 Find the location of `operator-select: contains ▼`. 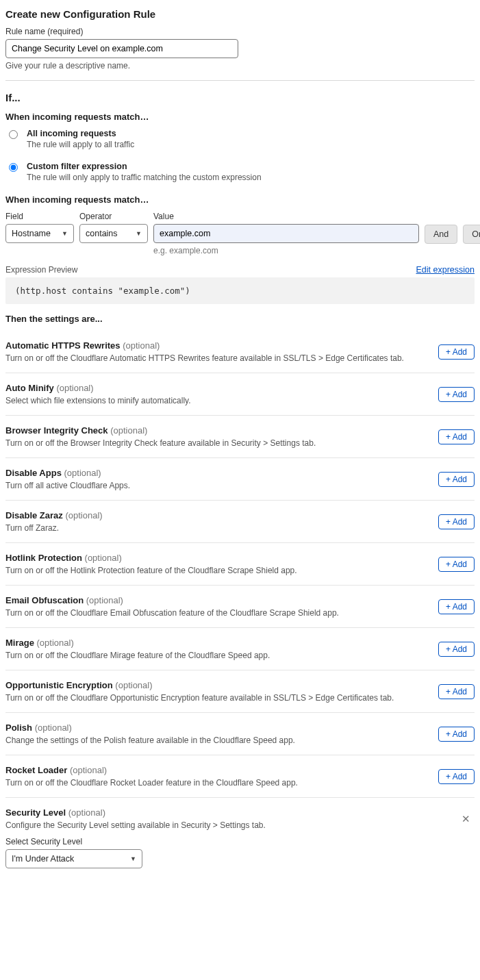

operator-select: contains ▼ is located at coordinates (114, 234).